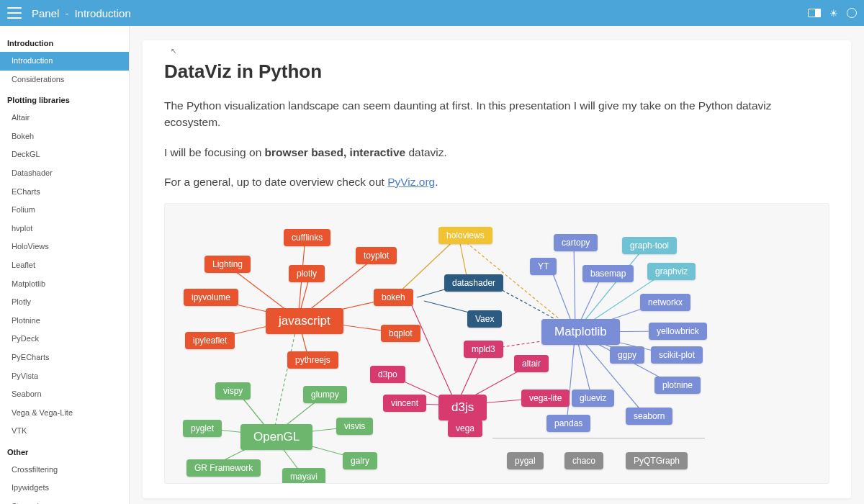 Image resolution: width=864 pixels, height=504 pixels. Describe the element at coordinates (65, 192) in the screenshot. I see `sidebar-item-echarts: ECharts` at that location.